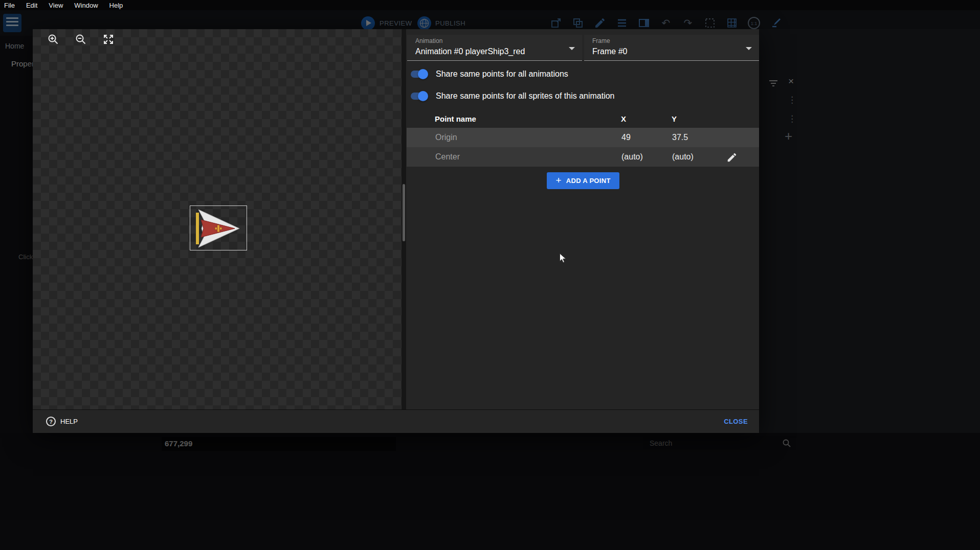 This screenshot has height=550, width=980. Describe the element at coordinates (81, 39) in the screenshot. I see `zoom-out-icon` at that location.